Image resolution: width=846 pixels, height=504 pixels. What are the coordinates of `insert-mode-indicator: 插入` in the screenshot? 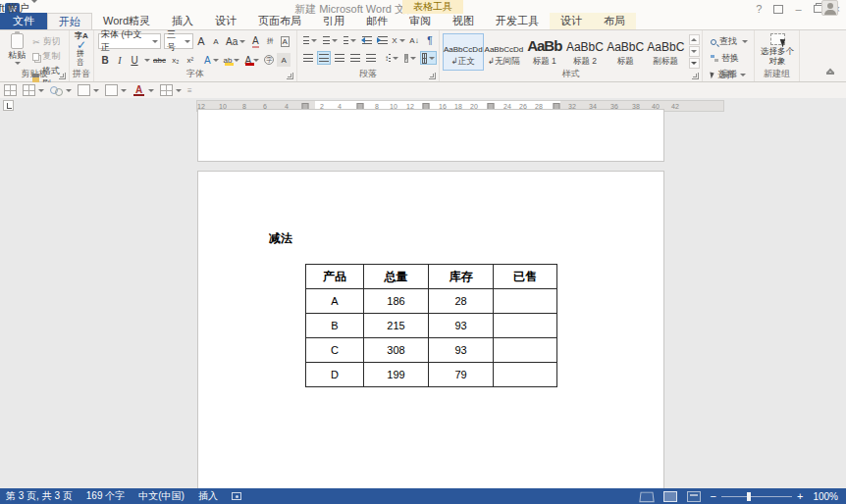 It's located at (208, 496).